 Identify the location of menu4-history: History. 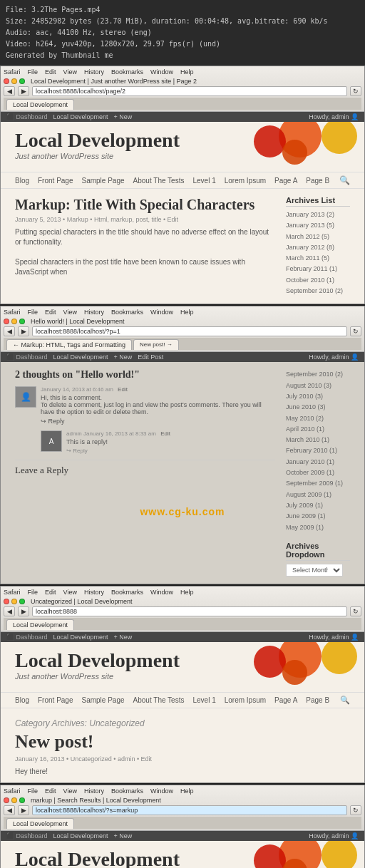
(94, 791).